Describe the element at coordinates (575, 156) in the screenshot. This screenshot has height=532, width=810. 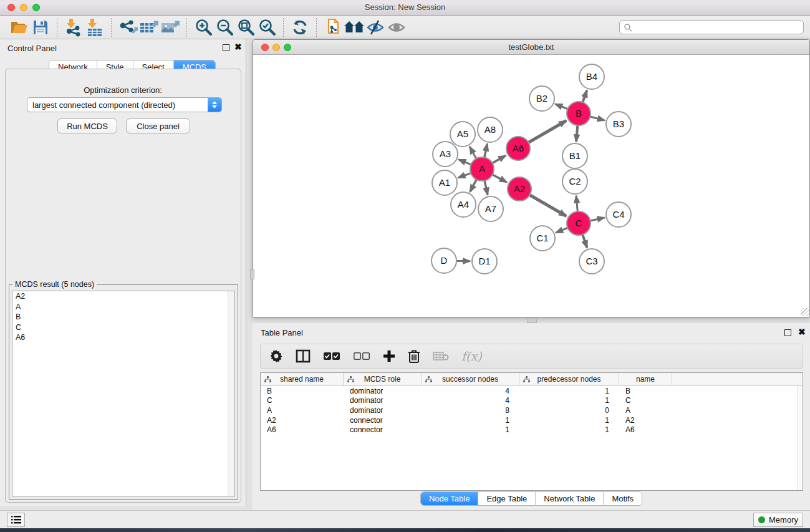
I see `node-B1: B1` at that location.